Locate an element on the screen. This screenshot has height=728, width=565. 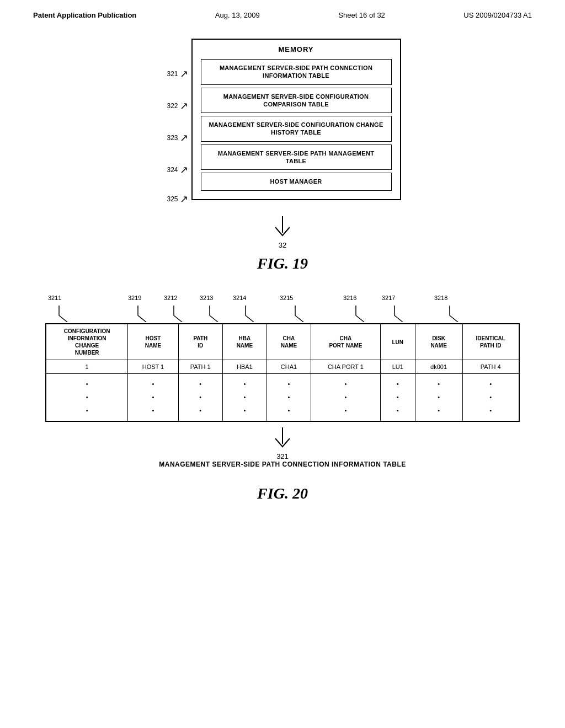
memory-title: MEMORY is located at coordinates (296, 50).